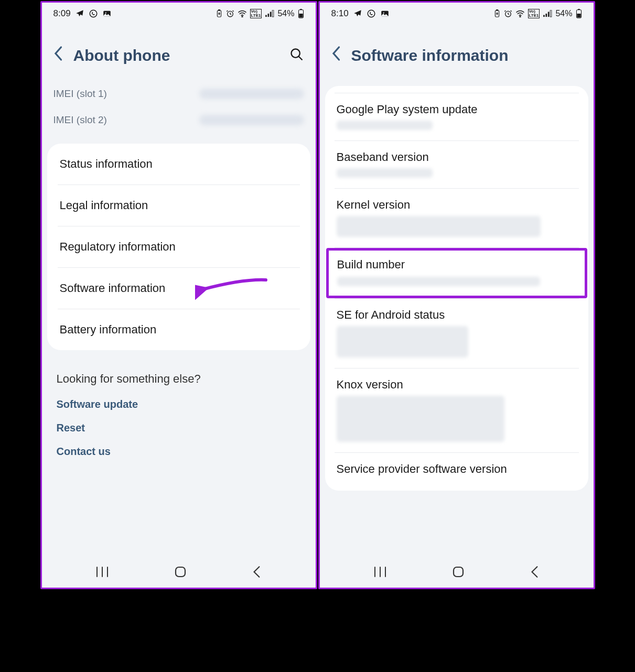 The image size is (635, 672). I want to click on imei1-label: IMEI (slot 1), so click(80, 94).